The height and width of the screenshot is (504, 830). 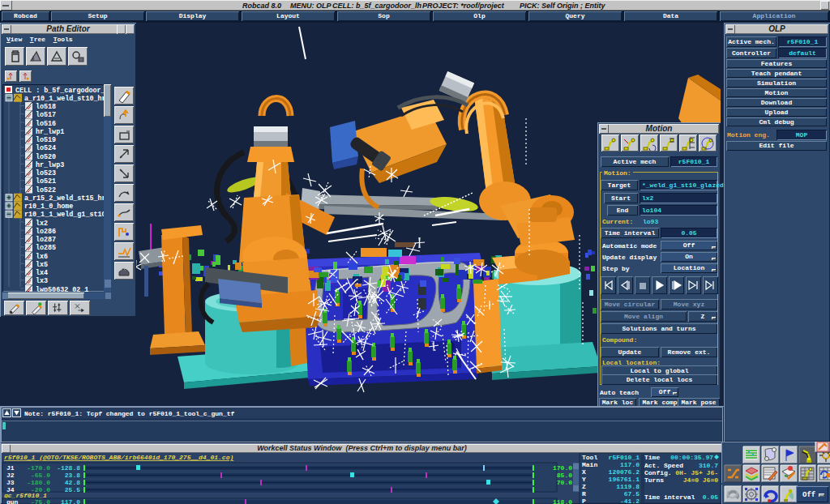 I want to click on svg-text: -180.0, so click(x=39, y=483).